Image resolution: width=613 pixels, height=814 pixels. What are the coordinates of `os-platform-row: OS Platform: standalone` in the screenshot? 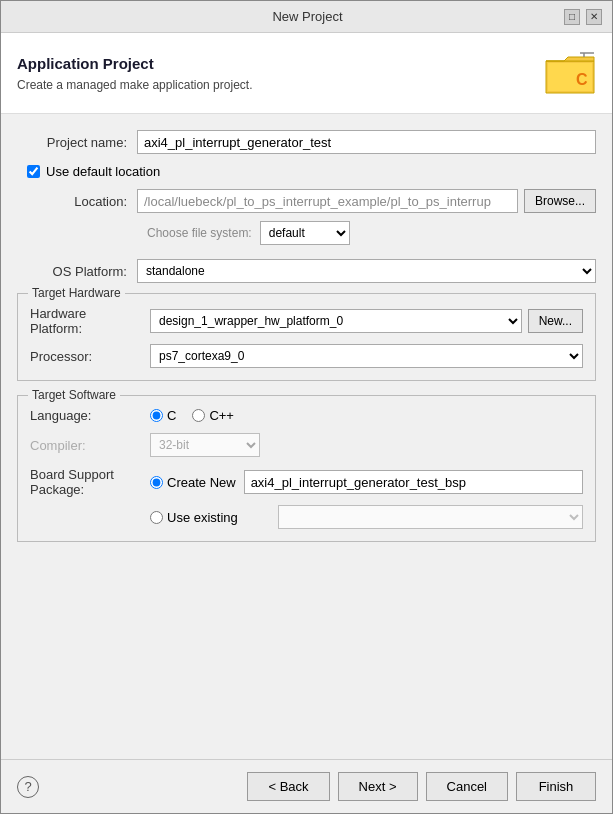 It's located at (306, 271).